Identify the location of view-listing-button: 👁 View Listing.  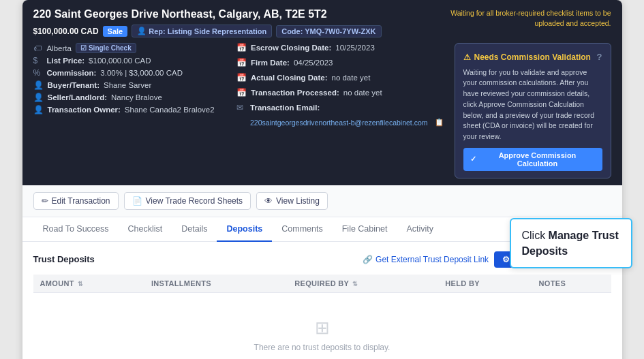
(292, 201).